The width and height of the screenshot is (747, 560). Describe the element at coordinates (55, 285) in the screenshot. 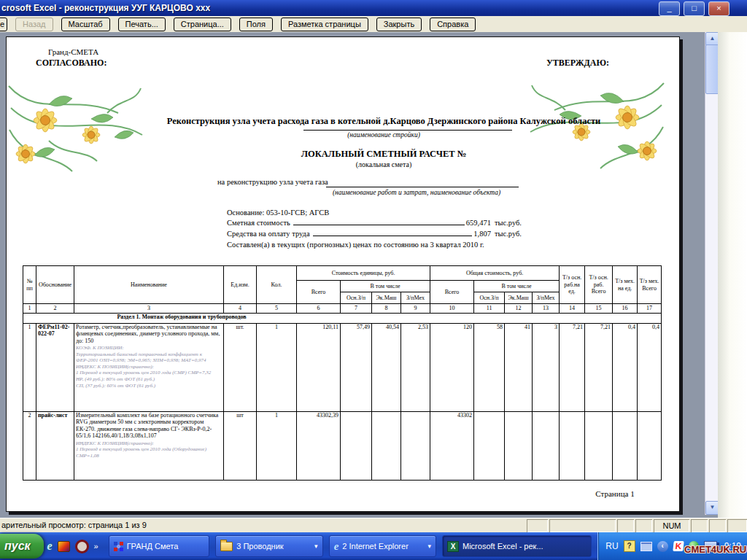

I see `col-basis: Обоснование` at that location.